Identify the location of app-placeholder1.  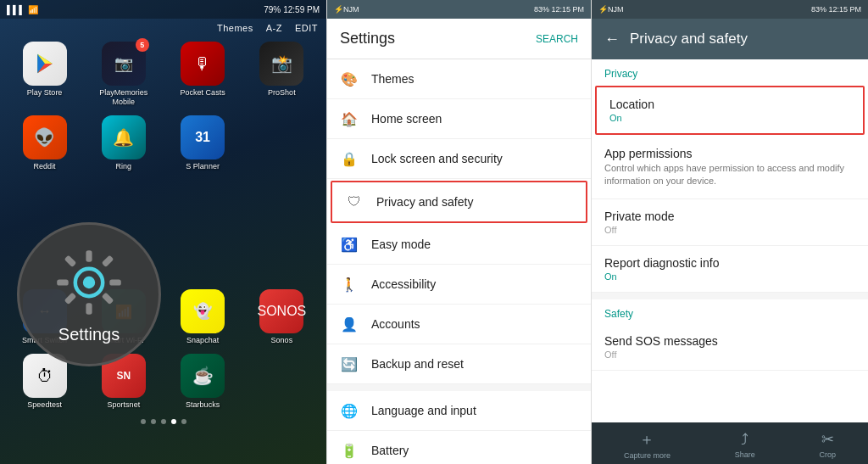
(281, 143).